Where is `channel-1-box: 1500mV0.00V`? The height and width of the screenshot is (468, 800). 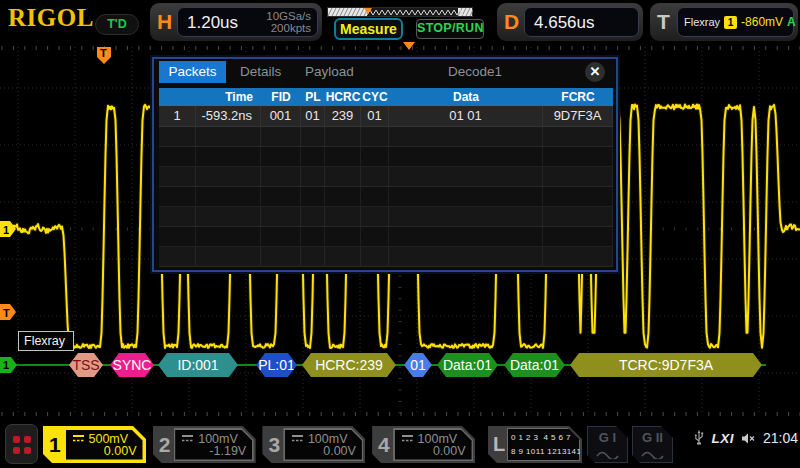
channel-1-box: 1500mV0.00V is located at coordinates (94, 444).